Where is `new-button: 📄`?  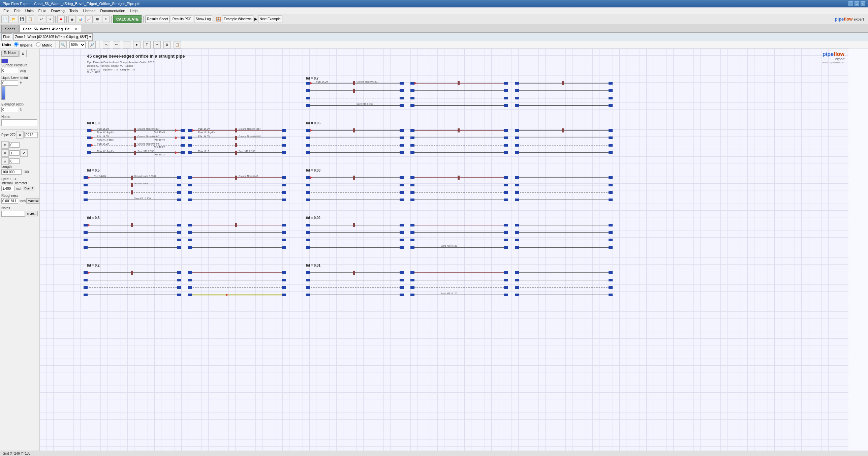 new-button: 📄 is located at coordinates (5, 19).